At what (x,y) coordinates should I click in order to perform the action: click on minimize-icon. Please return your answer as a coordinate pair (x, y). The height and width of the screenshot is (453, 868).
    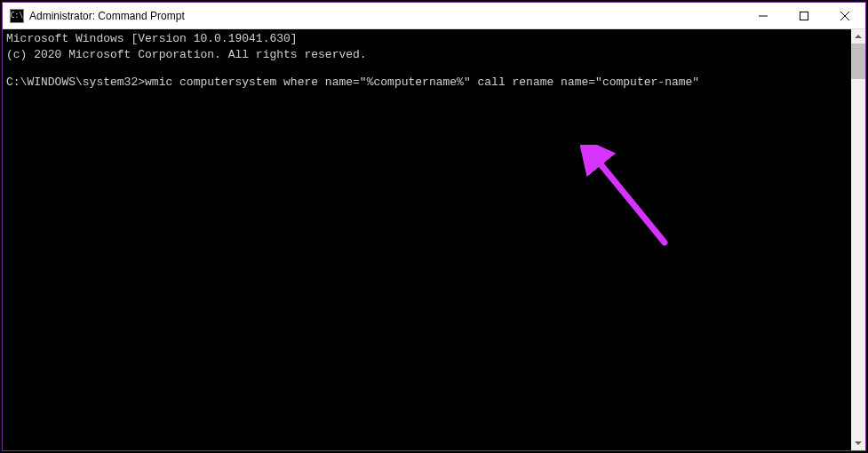
    Looking at the image, I should click on (763, 16).